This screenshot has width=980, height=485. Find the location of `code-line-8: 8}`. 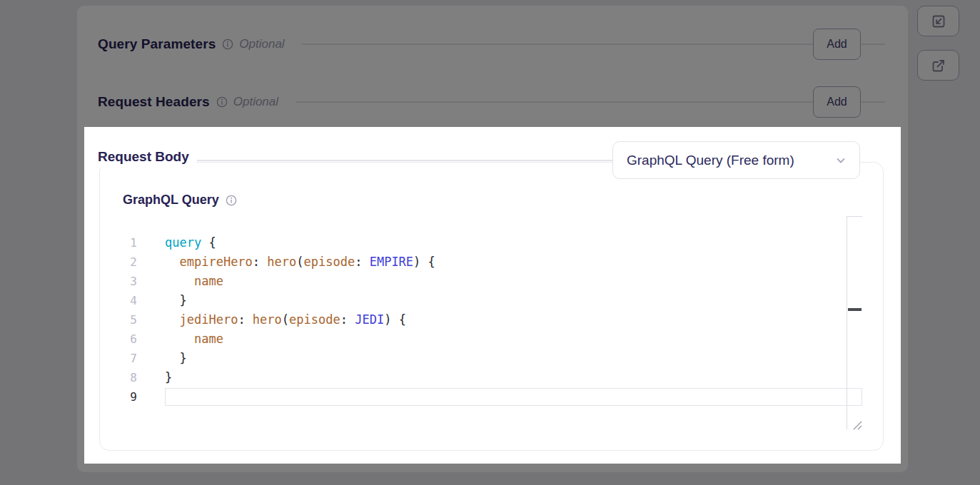

code-line-8: 8} is located at coordinates (491, 378).